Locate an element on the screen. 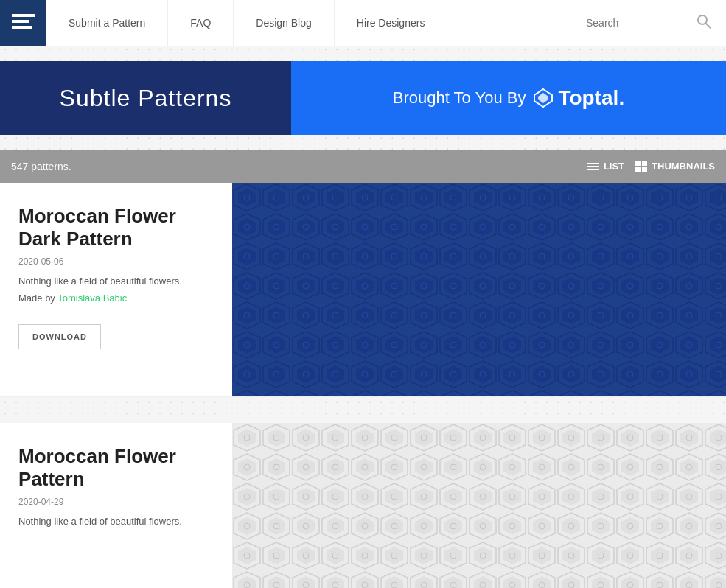 Image resolution: width=726 pixels, height=588 pixels. site-logo is located at coordinates (24, 24).